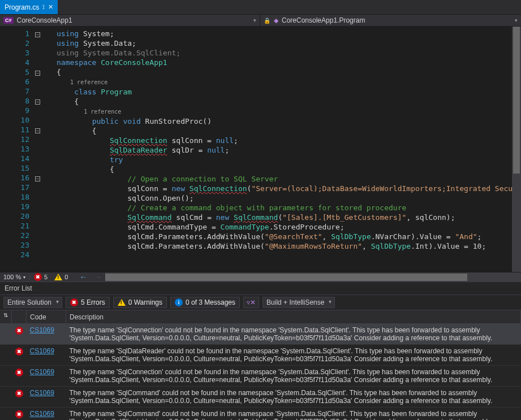 The height and width of the screenshot is (420, 521). What do you see at coordinates (251, 302) in the screenshot?
I see `clear-filter-button: ▿✕` at bounding box center [251, 302].